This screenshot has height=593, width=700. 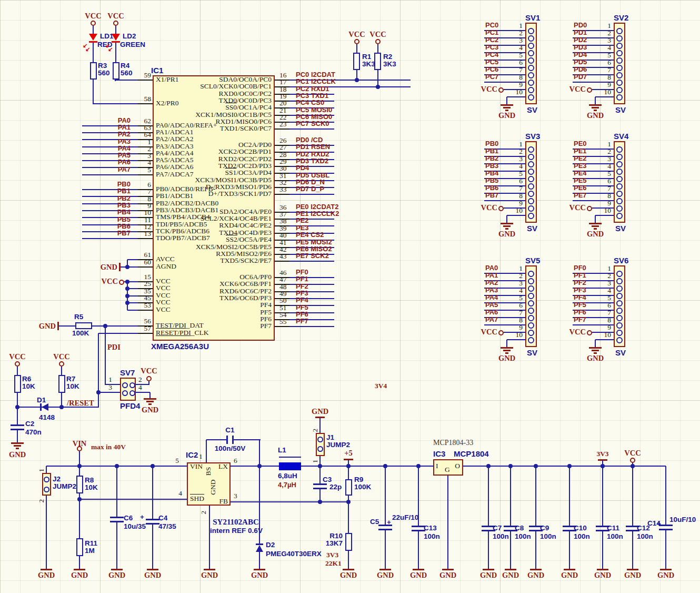 I want to click on resistor-r3, so click(x=94, y=71).